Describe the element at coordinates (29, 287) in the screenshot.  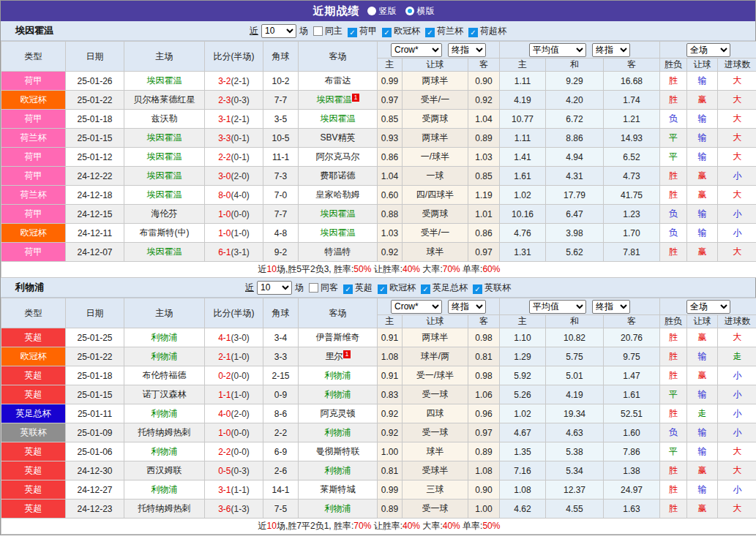
I see `team-name: 利物浦` at that location.